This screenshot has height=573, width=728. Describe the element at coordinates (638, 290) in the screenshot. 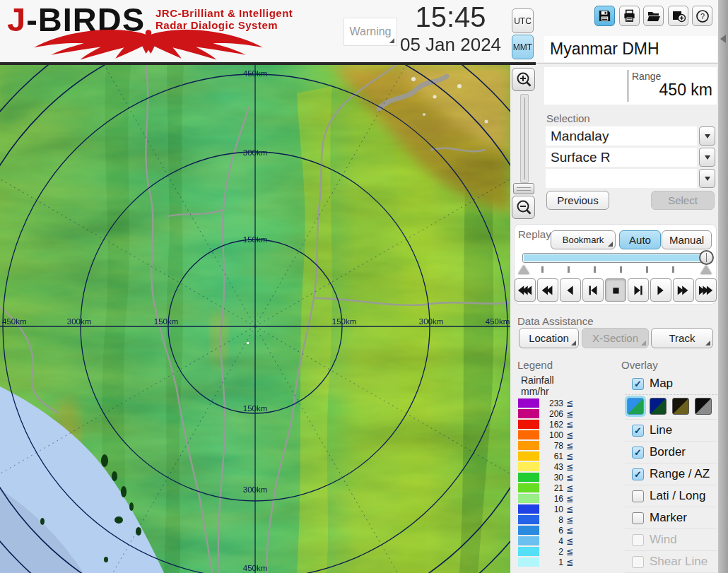

I see `step-forward-icon` at that location.